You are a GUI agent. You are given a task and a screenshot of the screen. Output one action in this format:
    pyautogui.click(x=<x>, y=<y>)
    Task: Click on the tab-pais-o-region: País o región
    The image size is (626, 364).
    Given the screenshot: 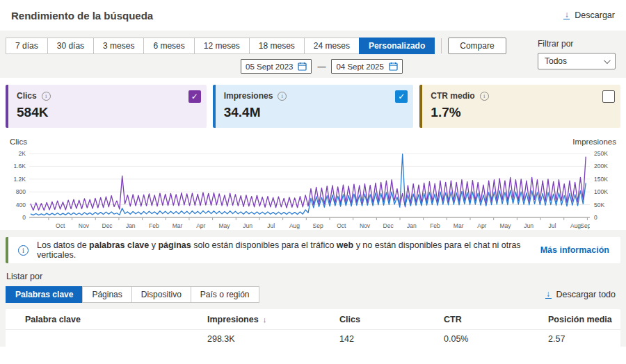 What is the action you would take?
    pyautogui.click(x=225, y=295)
    